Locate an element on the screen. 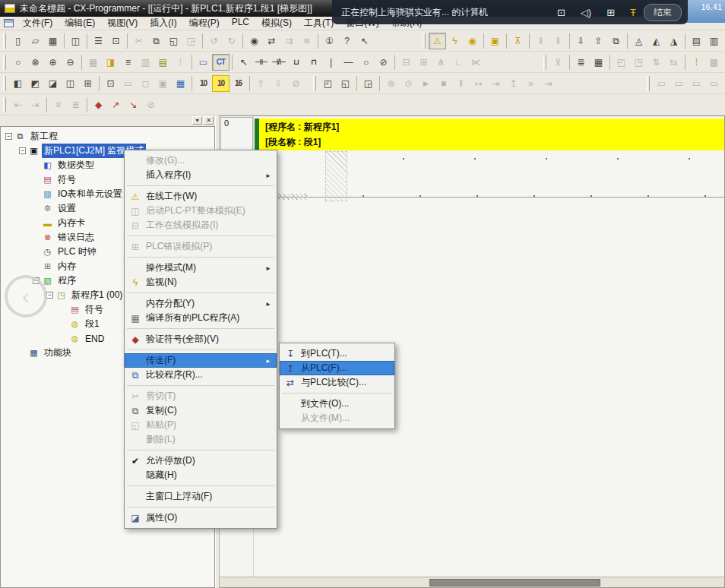 The image size is (725, 588). transfer-submenu-item-c: ⇄与PLC比较(C)... is located at coordinates (337, 383).